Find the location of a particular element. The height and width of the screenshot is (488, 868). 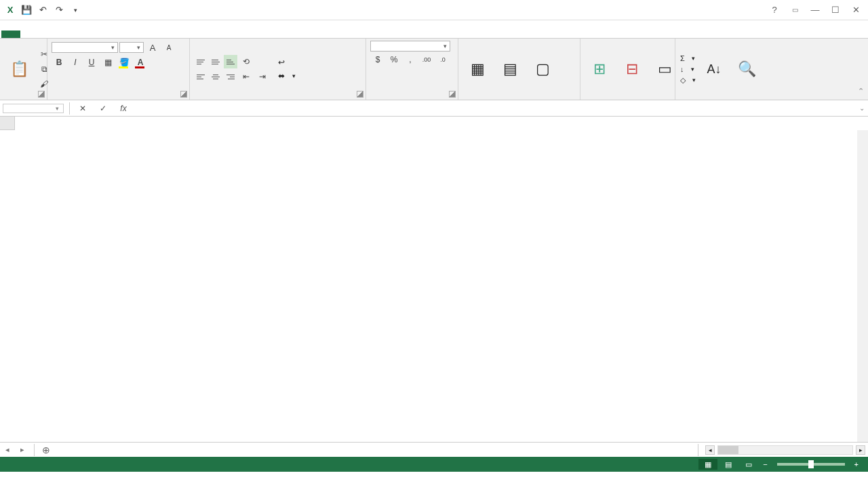

hscroll-right: ▸ is located at coordinates (861, 450).